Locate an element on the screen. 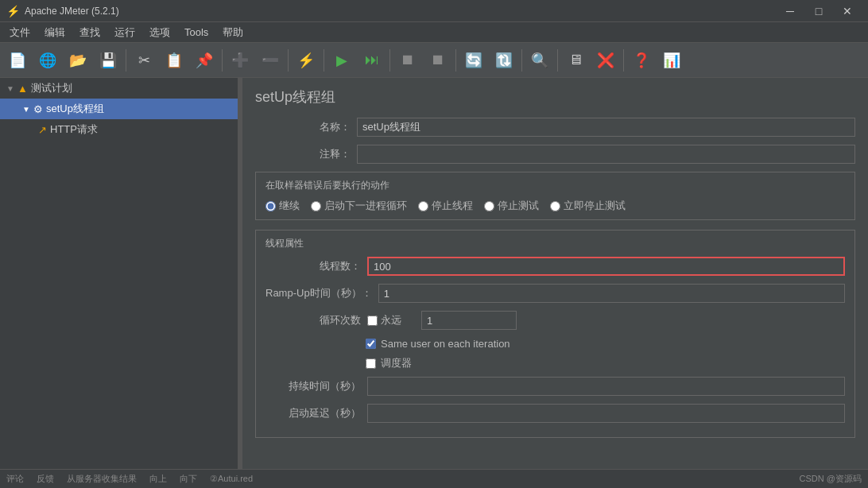 This screenshot has height=488, width=868. ramp-up-label: Ramp-Up时间（秒）： is located at coordinates (319, 293).